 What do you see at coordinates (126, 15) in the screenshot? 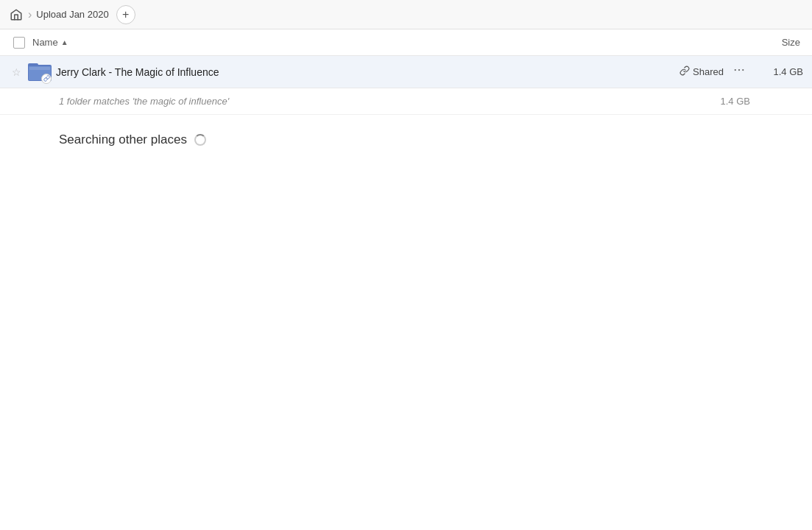
I see `add-tab-button: +` at bounding box center [126, 15].